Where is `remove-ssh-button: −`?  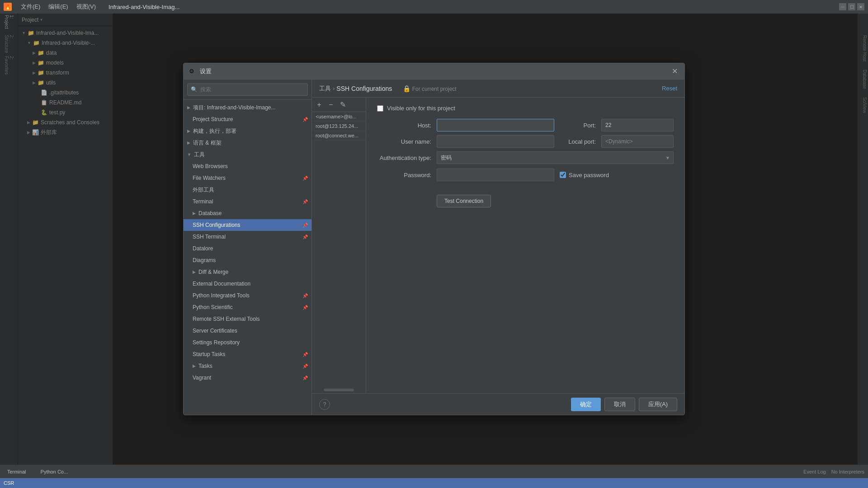
remove-ssh-button: − is located at coordinates (331, 105).